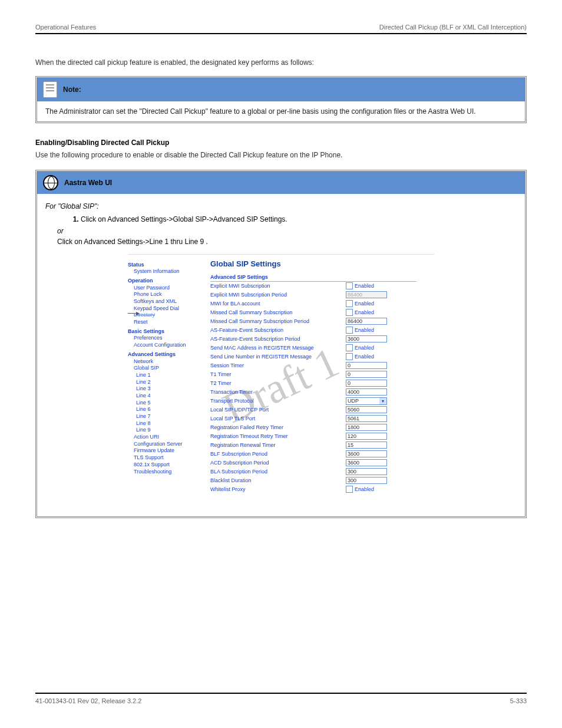 This screenshot has width=562, height=728. Describe the element at coordinates (366, 401) in the screenshot. I see `select-input: UDP▾` at that location.